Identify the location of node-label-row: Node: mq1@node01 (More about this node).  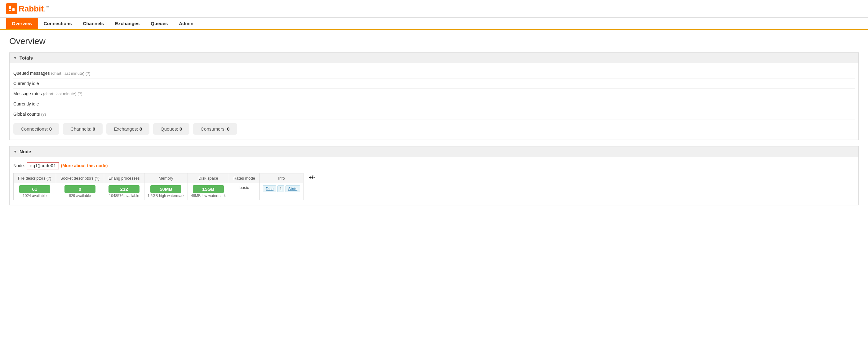
(434, 166).